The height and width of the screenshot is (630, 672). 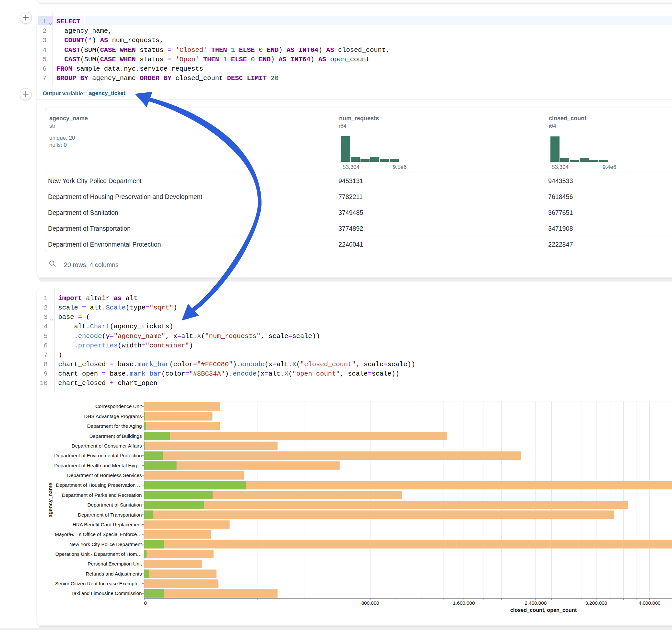 I want to click on svg-text:Mayorâ€ s Office of Special En: Mayorâ€ s Office of Special Enforce…, so click(x=98, y=534).